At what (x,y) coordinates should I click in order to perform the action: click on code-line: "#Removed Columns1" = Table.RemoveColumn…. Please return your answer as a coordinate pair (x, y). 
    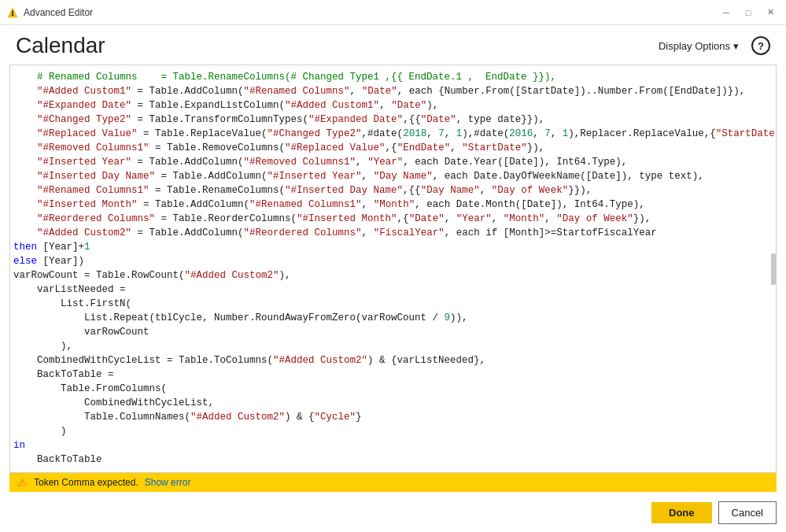
    Looking at the image, I should click on (393, 150).